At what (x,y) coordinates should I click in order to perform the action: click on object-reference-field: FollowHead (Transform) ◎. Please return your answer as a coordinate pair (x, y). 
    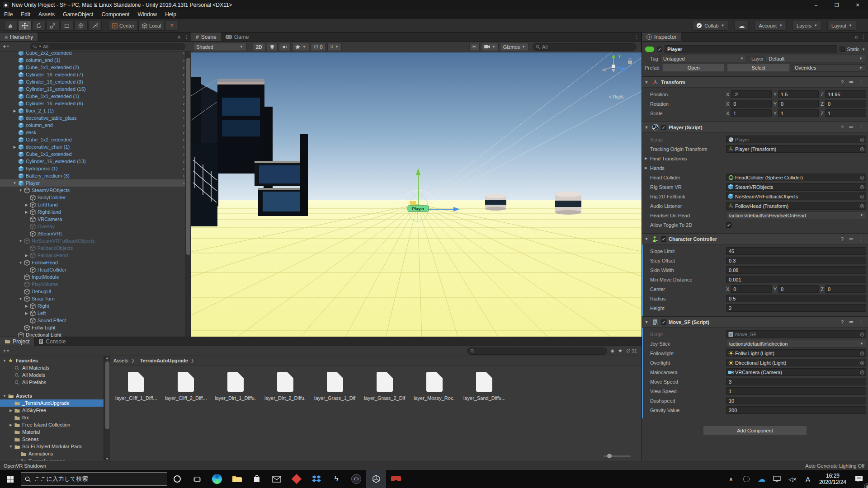
    Looking at the image, I should click on (796, 206).